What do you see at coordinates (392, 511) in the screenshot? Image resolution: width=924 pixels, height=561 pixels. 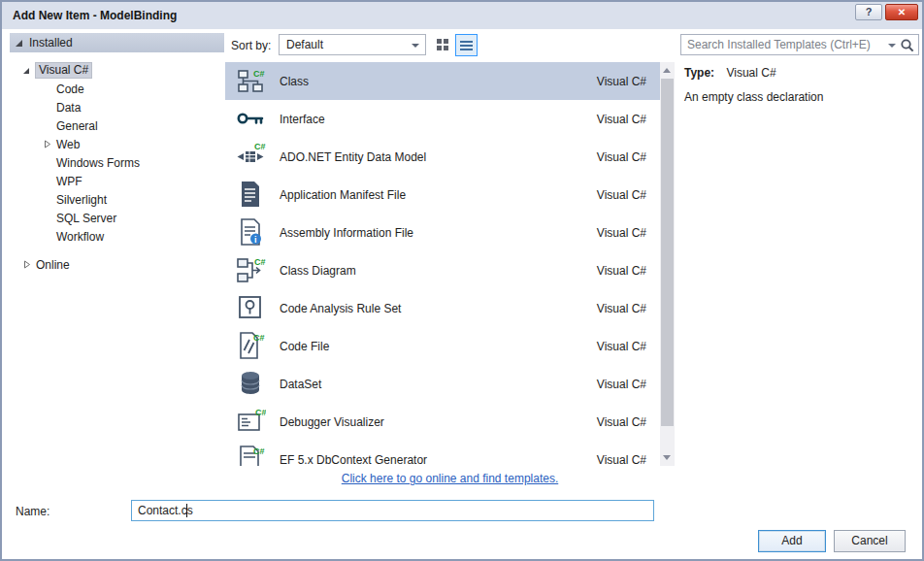 I see `name-input` at bounding box center [392, 511].